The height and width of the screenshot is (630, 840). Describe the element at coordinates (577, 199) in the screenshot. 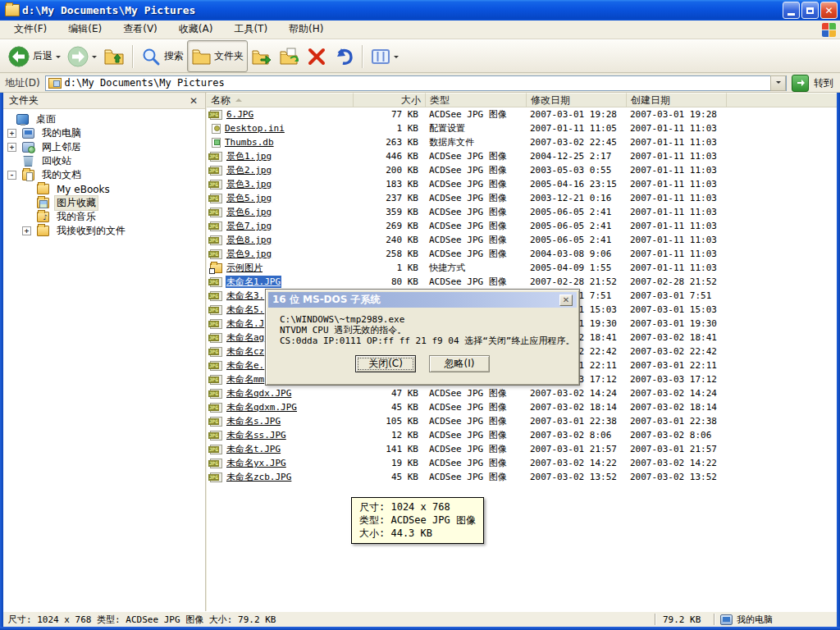

I see `file-modified: 2003-12-21 0:16` at that location.